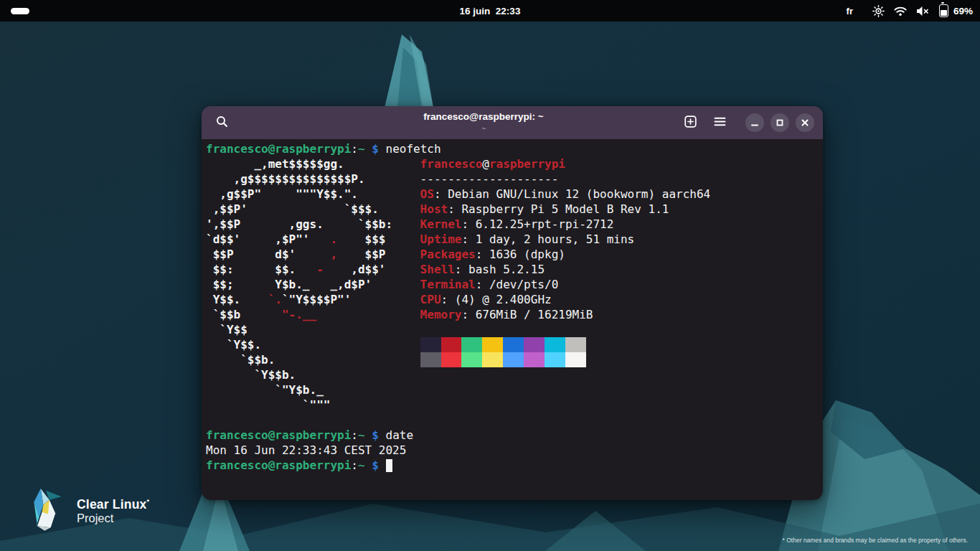 This screenshot has height=551, width=980. Describe the element at coordinates (805, 123) in the screenshot. I see `close-button` at that location.